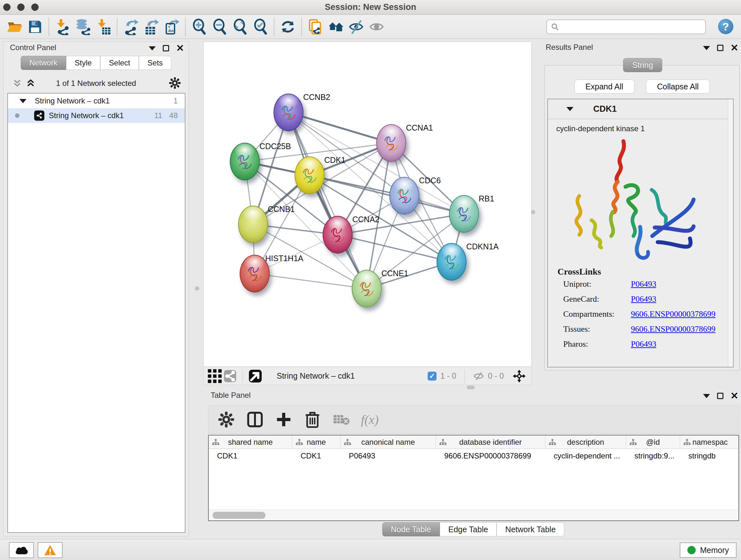 The height and width of the screenshot is (560, 741). What do you see at coordinates (284, 420) in the screenshot?
I see `add-column-button` at bounding box center [284, 420].